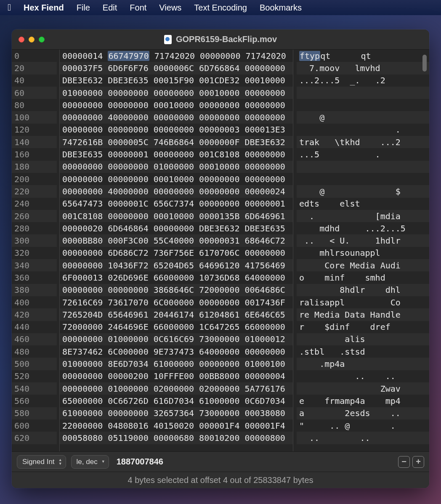  Describe the element at coordinates (363, 339) in the screenshot. I see `ascii-row: alis` at that location.